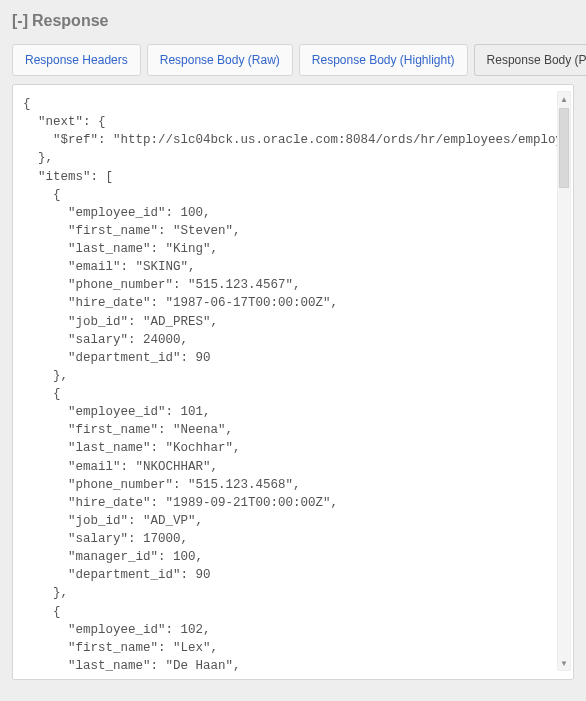 The width and height of the screenshot is (586, 701). Describe the element at coordinates (220, 60) in the screenshot. I see `tab-response-body-raw: Response Body (Raw)` at that location.